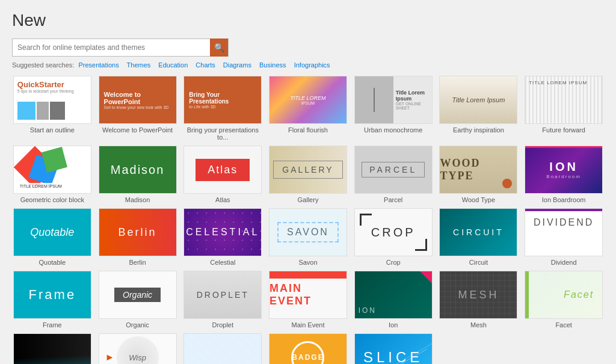 The image size is (616, 364). I want to click on template-ion2: ION Ion, so click(393, 300).